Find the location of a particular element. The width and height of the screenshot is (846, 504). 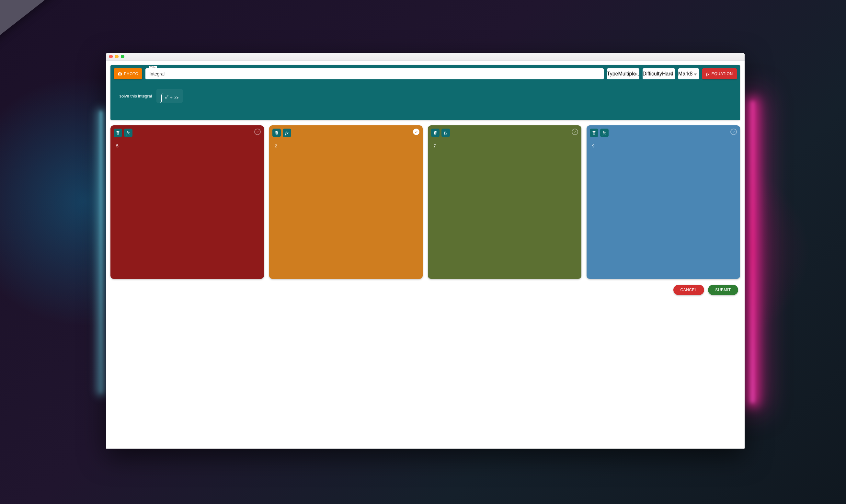

camera-icon is located at coordinates (120, 74).